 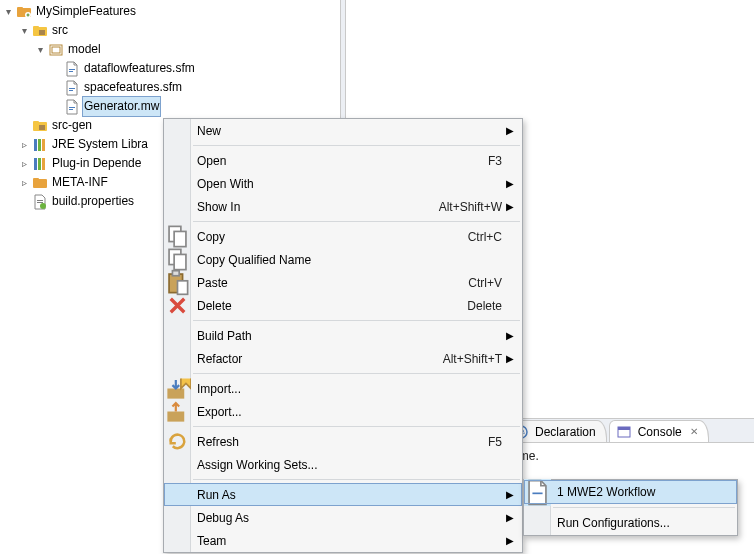 I want to click on tree-file: spacefeatures.sfm, so click(x=170, y=88).